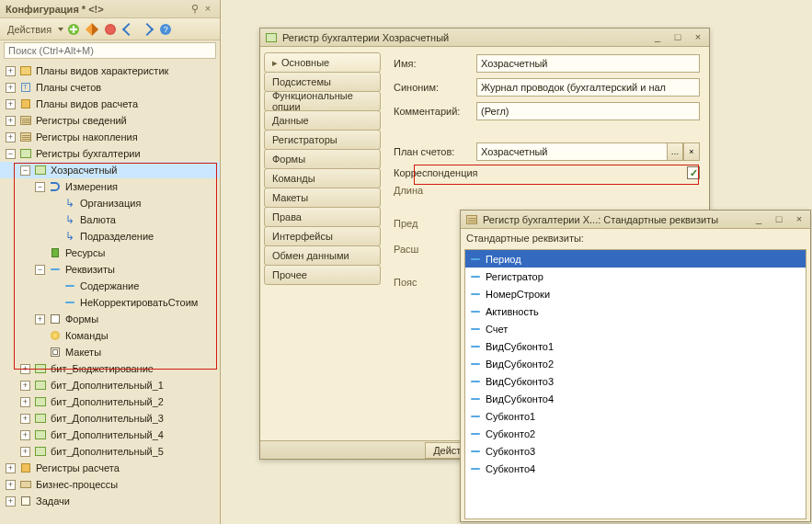  I want to click on search-input, so click(110, 51).